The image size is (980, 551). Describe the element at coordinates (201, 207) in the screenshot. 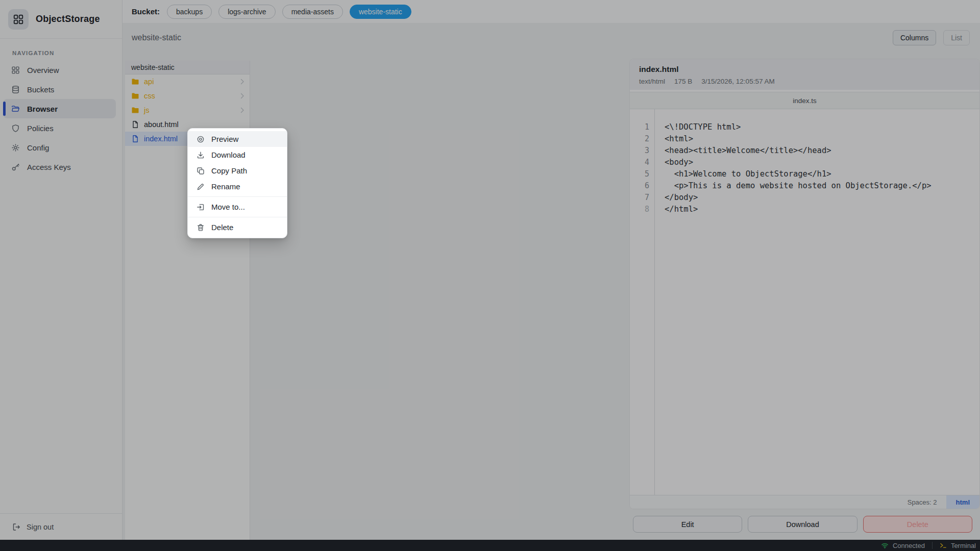

I see `folder-move-icon` at that location.